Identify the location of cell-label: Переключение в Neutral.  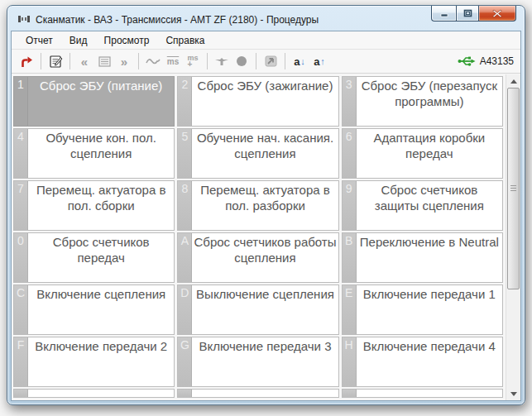
(429, 258).